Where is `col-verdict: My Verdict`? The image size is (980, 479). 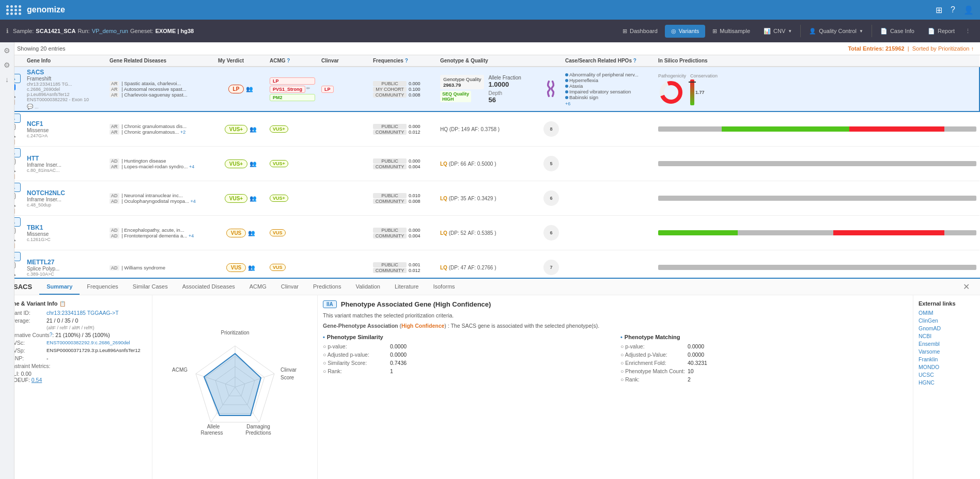
col-verdict: My Verdict is located at coordinates (241, 61).